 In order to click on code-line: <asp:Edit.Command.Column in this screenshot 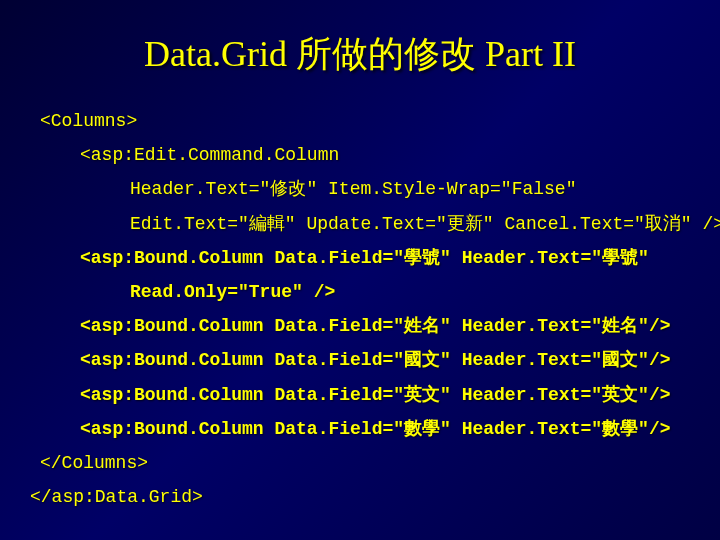, I will do `click(380, 155)`.